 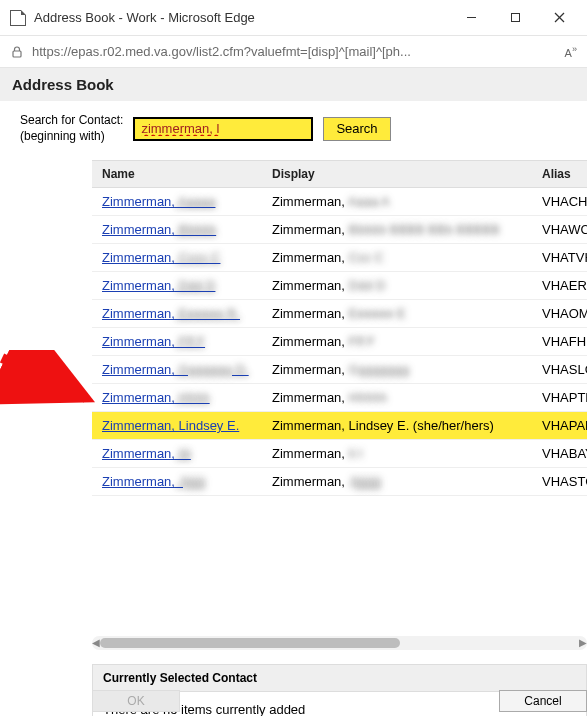 What do you see at coordinates (96, 642) in the screenshot?
I see `scroll-left-icon: ◀` at bounding box center [96, 642].